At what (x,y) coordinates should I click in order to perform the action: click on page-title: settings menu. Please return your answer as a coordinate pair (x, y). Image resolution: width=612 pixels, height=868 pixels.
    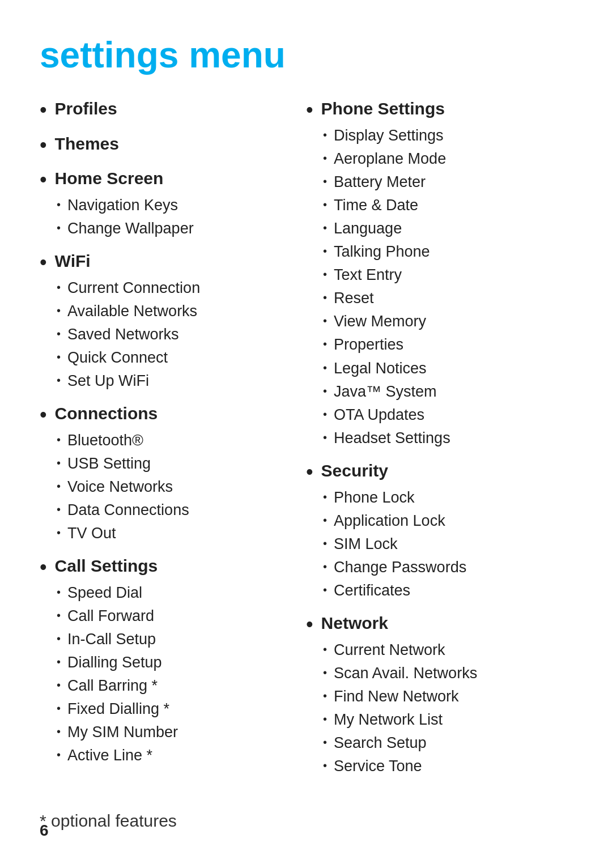
    Looking at the image, I should click on (306, 55).